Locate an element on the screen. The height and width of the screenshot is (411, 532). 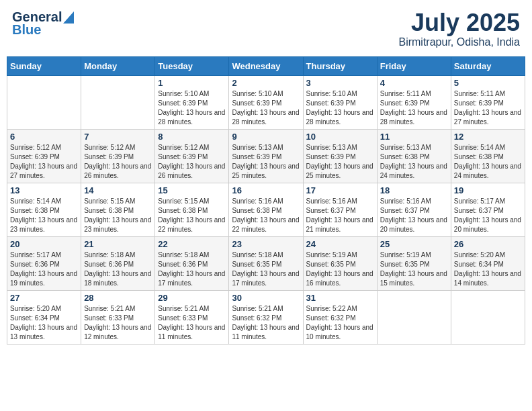
calendar-cell: 10Sunrise: 5:13 AM Sunset: 6:39 PM Dayli… is located at coordinates (340, 156).